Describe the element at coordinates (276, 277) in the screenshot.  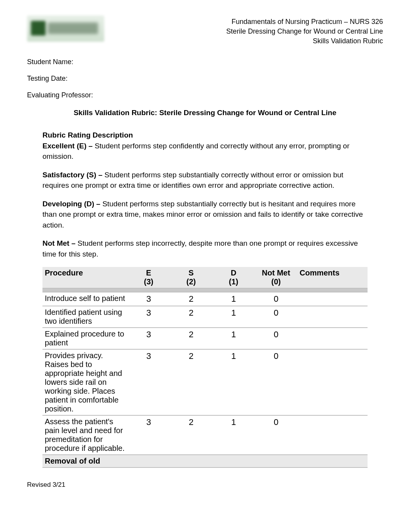
I see `col-header-notmet: Not Met(0)` at that location.